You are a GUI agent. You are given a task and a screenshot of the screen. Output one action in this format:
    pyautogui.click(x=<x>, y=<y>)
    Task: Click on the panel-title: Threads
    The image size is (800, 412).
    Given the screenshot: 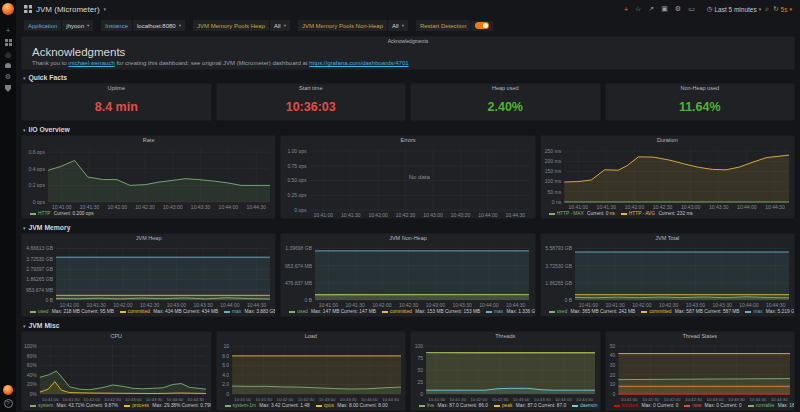 What is the action you would take?
    pyautogui.click(x=506, y=336)
    